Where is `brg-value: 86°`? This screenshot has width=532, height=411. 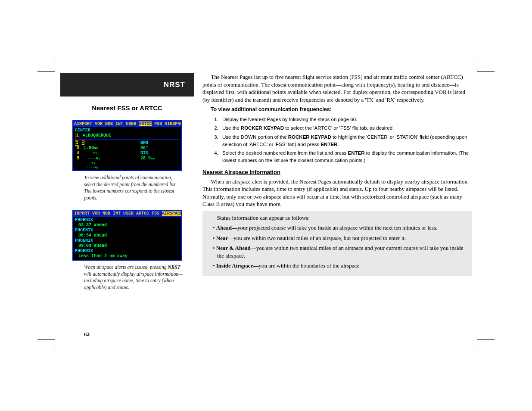 brg-value: 86° is located at coordinates (160, 148).